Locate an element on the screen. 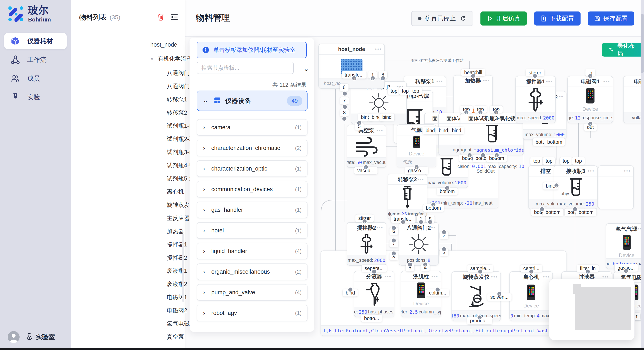 This screenshot has width=644, height=350. tree-item: 八通阀门2 is located at coordinates (180, 86).